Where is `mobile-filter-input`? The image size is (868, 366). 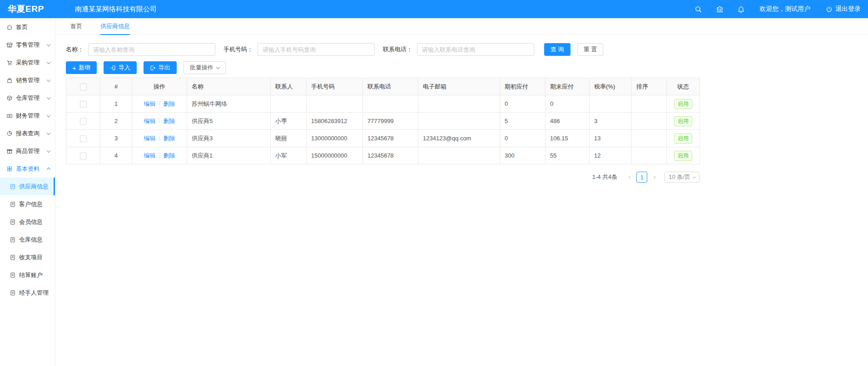 mobile-filter-input is located at coordinates (316, 49).